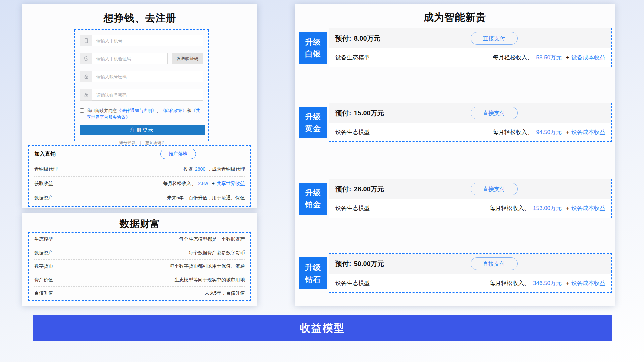  What do you see at coordinates (313, 123) in the screenshot?
I see `tier-badge: 升级 黄金` at bounding box center [313, 123].